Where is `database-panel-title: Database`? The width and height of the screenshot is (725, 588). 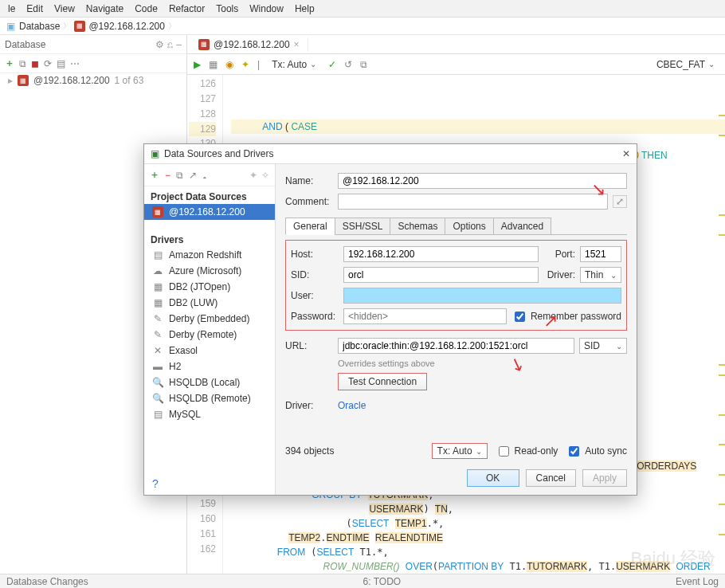 database-panel-title: Database is located at coordinates (25, 45).